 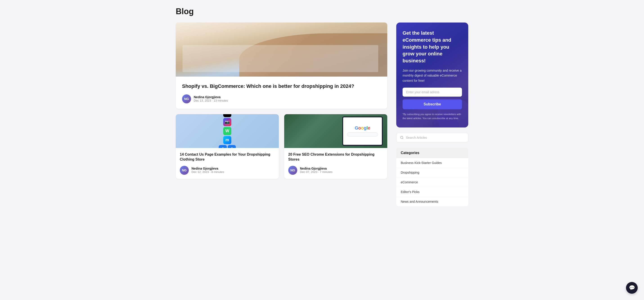 What do you see at coordinates (432, 192) in the screenshot?
I see `category-item-editors-picks: Editor's Picks` at bounding box center [432, 192].